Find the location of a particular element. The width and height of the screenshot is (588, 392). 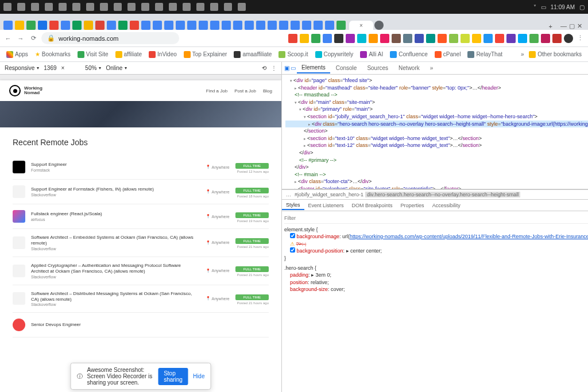

job-row: Fullstack engineer (React.js/Scala)airfo… is located at coordinates (141, 217).